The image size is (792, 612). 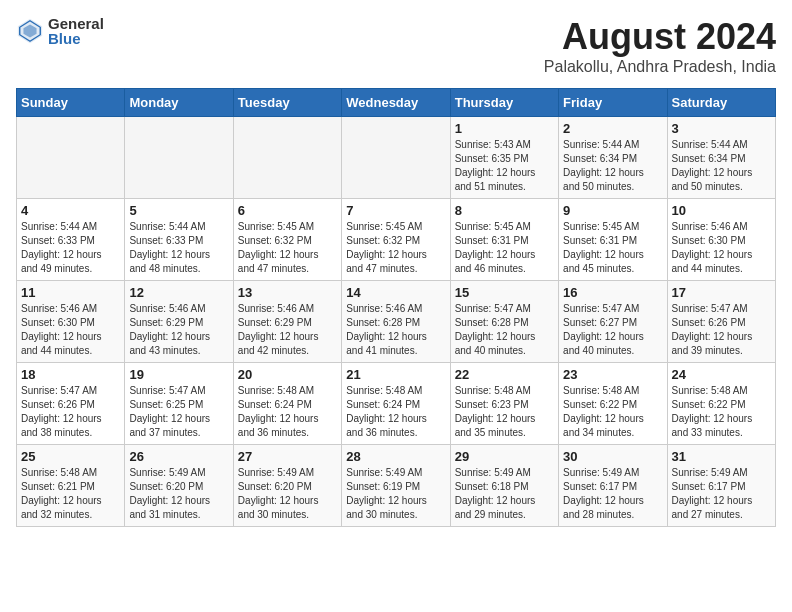 What do you see at coordinates (70, 292) in the screenshot?
I see `day-number: 11` at bounding box center [70, 292].